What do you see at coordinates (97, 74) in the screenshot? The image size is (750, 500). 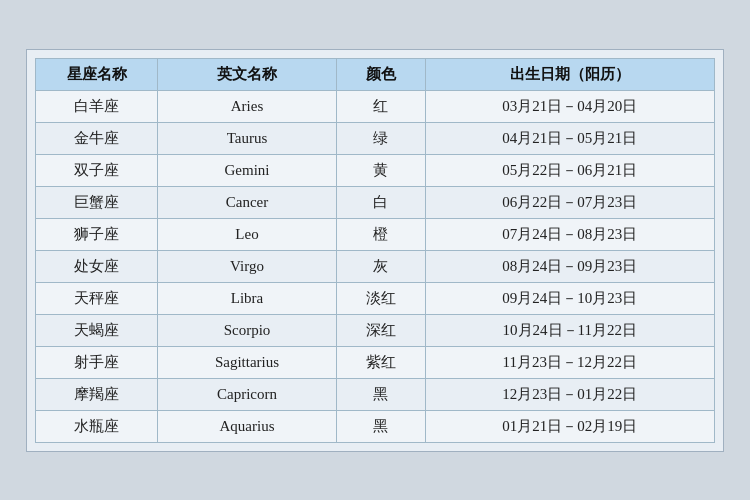 I see `header-cn: 星座名称` at bounding box center [97, 74].